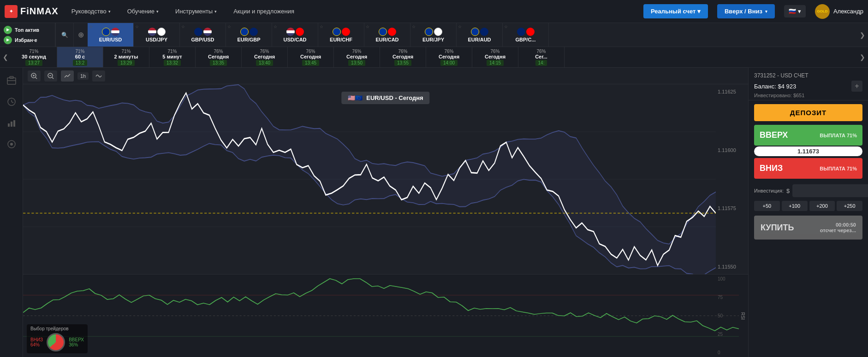 This screenshot has width=868, height=357. What do you see at coordinates (34, 76) in the screenshot?
I see `zoom-in-button` at bounding box center [34, 76].